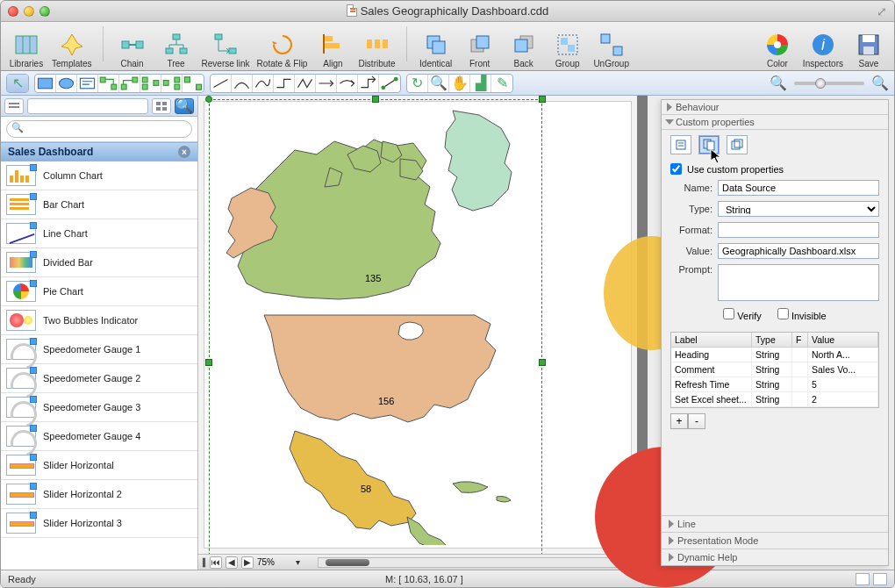 This screenshot has height=588, width=895. Describe the element at coordinates (775, 541) in the screenshot. I see `inspector-section-presentation: Presentation Mode` at that location.